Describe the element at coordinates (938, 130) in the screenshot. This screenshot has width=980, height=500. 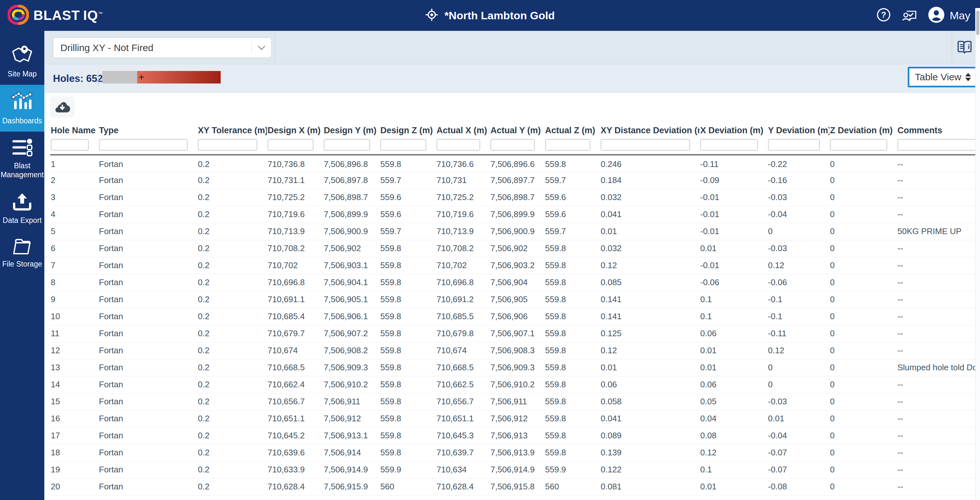
I see `column-header-comments: Comments` at that location.